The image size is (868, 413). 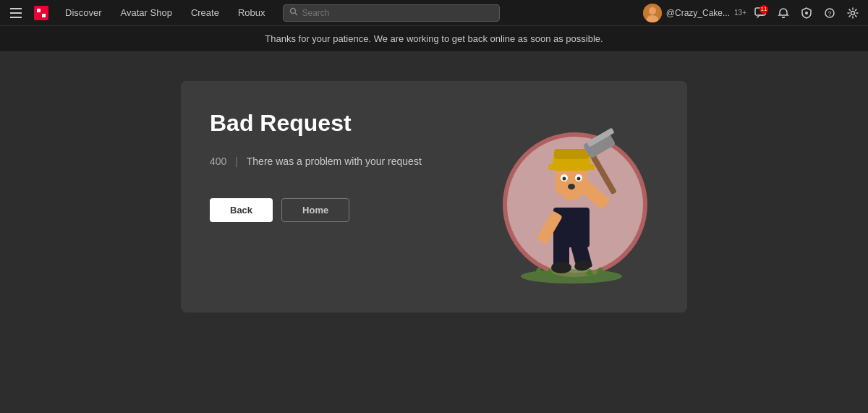 I want to click on chat-button: 11, so click(x=760, y=13).